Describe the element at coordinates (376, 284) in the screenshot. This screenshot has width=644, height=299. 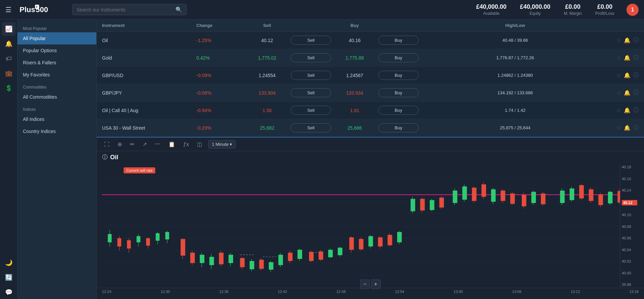
I see `zoom-in-button: +` at that location.